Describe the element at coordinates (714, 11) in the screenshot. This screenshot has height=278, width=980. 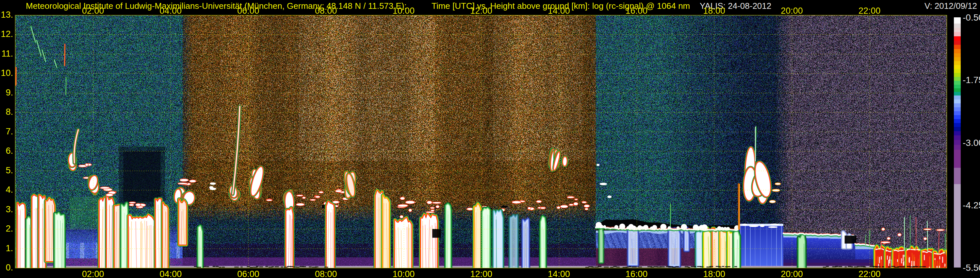
I see `x-tick-top-18:00: 18:00` at that location.